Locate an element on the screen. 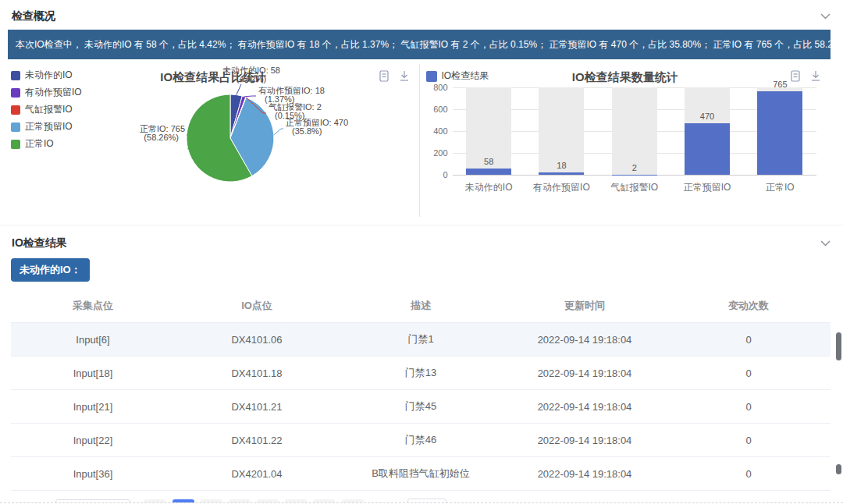 The height and width of the screenshot is (504, 843). bar-band: 765 is located at coordinates (781, 131).